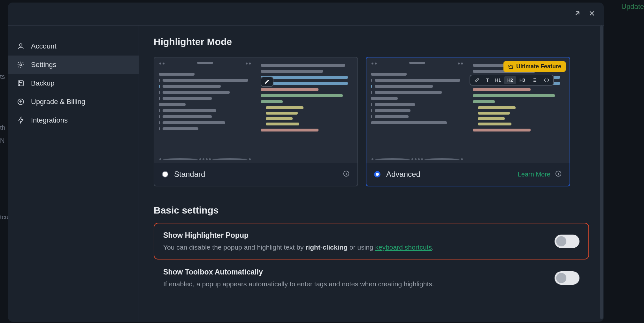 The height and width of the screenshot is (323, 644). What do you see at coordinates (535, 66) in the screenshot?
I see `ultimate-feature-badge: Ultimate Feature` at bounding box center [535, 66].